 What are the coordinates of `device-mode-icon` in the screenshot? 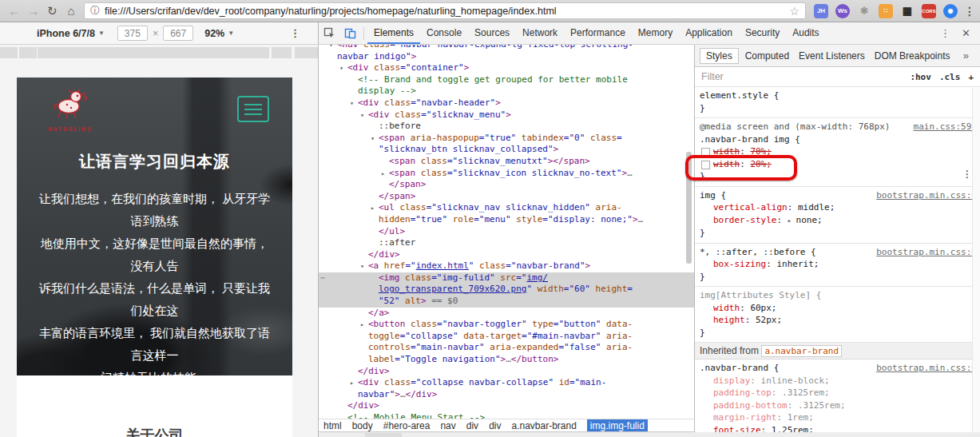 It's located at (350, 34).